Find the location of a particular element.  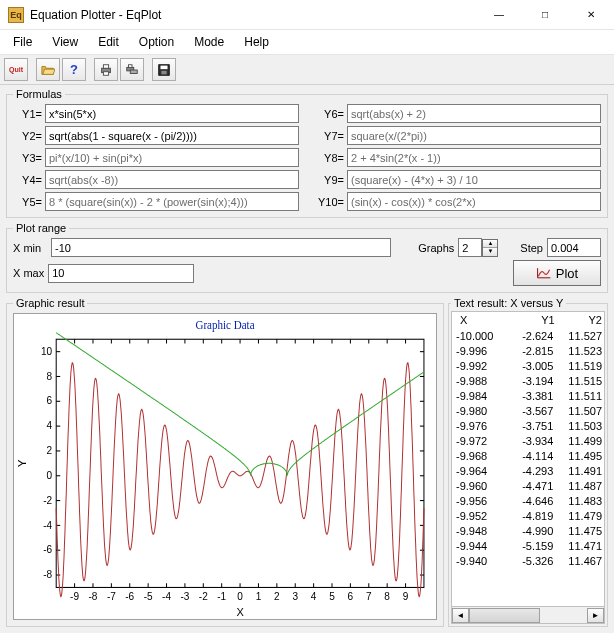

xmin-input is located at coordinates (221, 248).